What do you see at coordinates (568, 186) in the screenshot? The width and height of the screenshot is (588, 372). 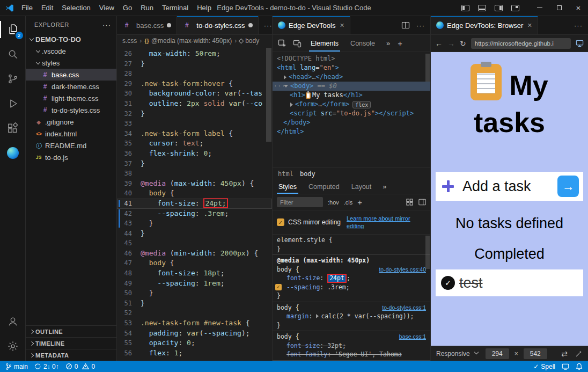 I see `add-task-button: →` at bounding box center [568, 186].